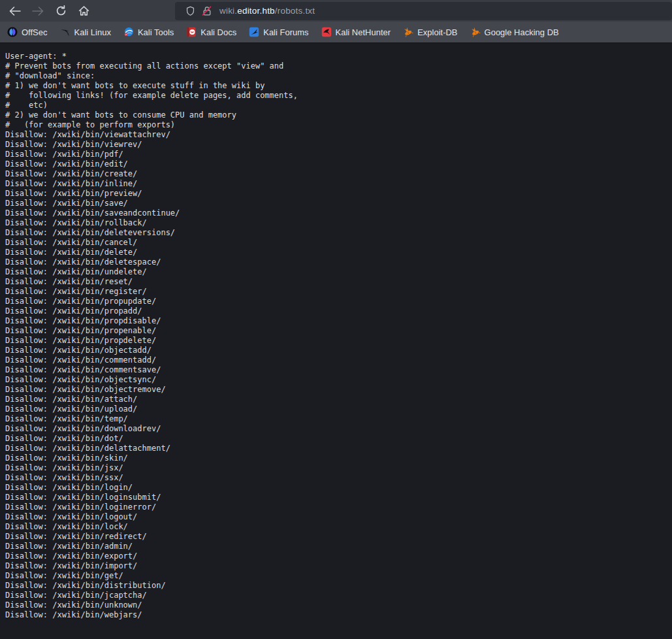 This screenshot has height=639, width=672. Describe the element at coordinates (430, 32) in the screenshot. I see `bookmark-exploit-db: Exploit-DB` at that location.